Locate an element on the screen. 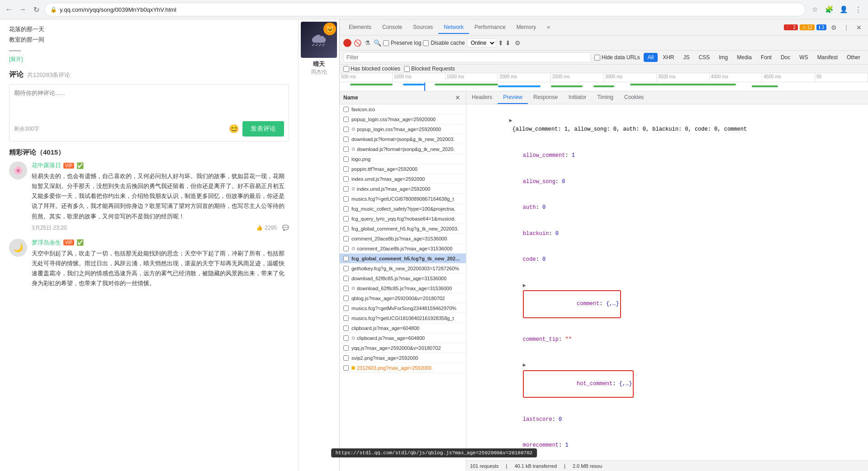 This screenshot has height=471, width=868. network-settings-button: ⚙ is located at coordinates (518, 43).